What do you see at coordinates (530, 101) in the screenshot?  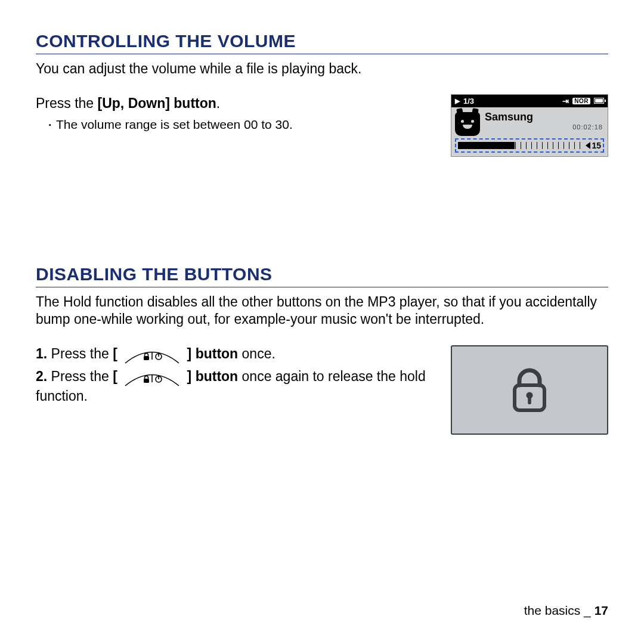 I see `player-status-bar: ▶ 1/3 ⇥ NOR` at bounding box center [530, 101].